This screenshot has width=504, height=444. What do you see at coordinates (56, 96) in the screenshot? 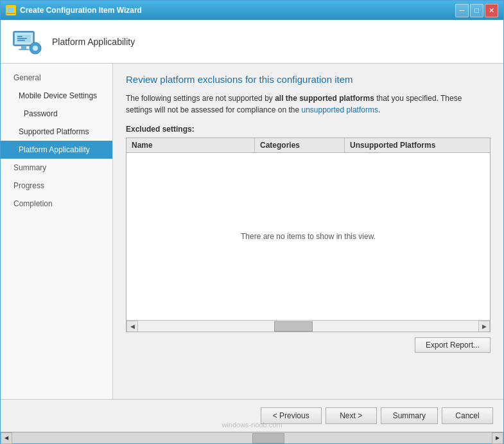
I see `sidebar-item-mobile-device-settings: Mobile Device Settings` at bounding box center [56, 96].